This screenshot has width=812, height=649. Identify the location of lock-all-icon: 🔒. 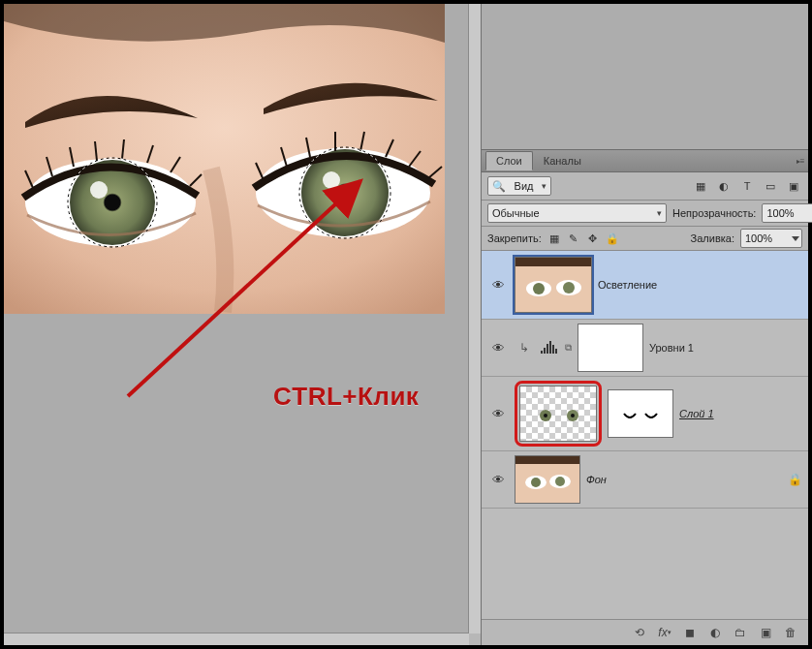
(612, 238).